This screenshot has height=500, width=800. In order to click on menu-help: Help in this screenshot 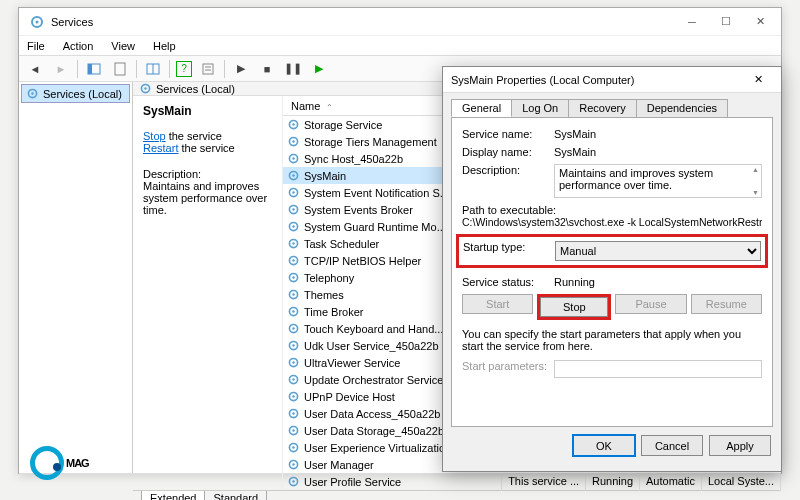, I will do `click(164, 46)`.